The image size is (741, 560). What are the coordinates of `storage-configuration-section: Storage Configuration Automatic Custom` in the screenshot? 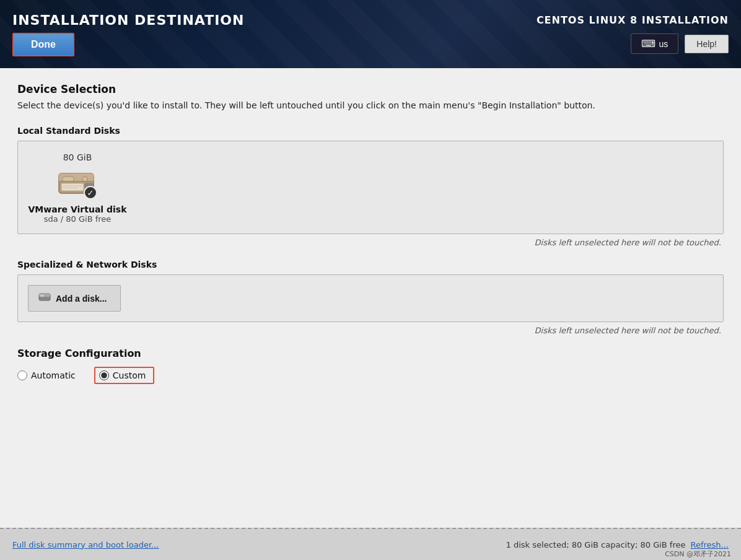 It's located at (370, 365).